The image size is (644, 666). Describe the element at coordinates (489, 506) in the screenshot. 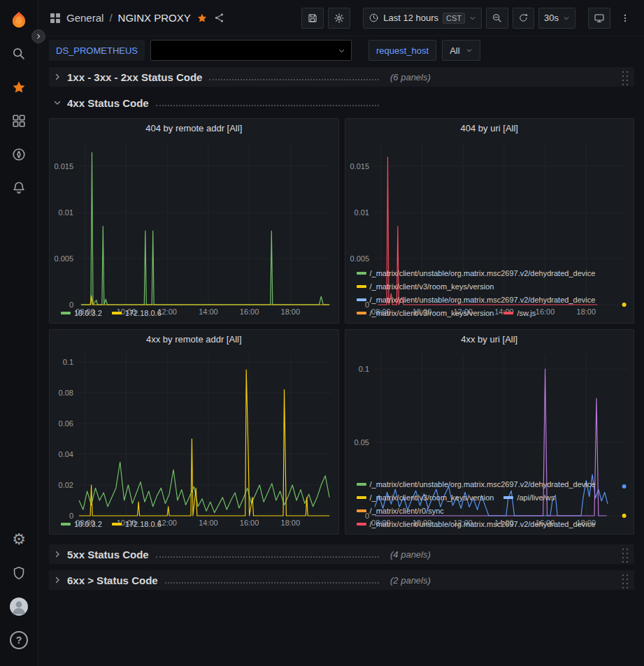

I see `legend: /_matrix/client/unstable/org.matrix.msc2…` at that location.